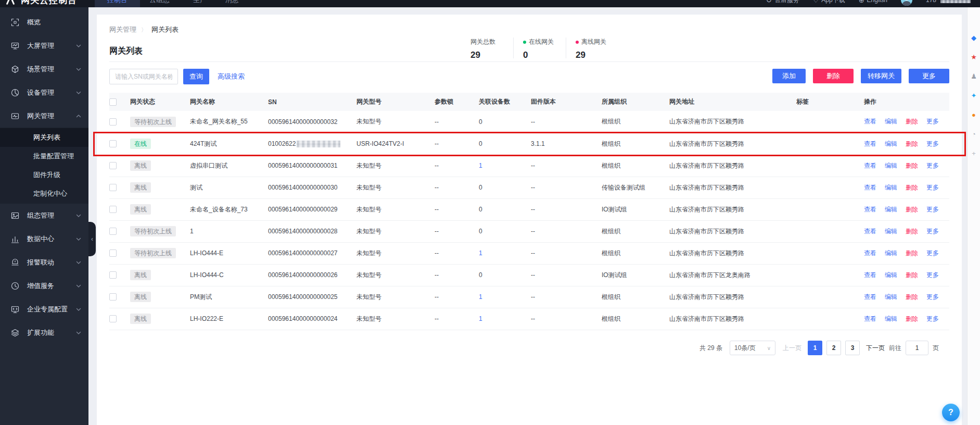  Describe the element at coordinates (44, 216) in the screenshot. I see `sidebar-item-组态管理: 组态管理` at that location.